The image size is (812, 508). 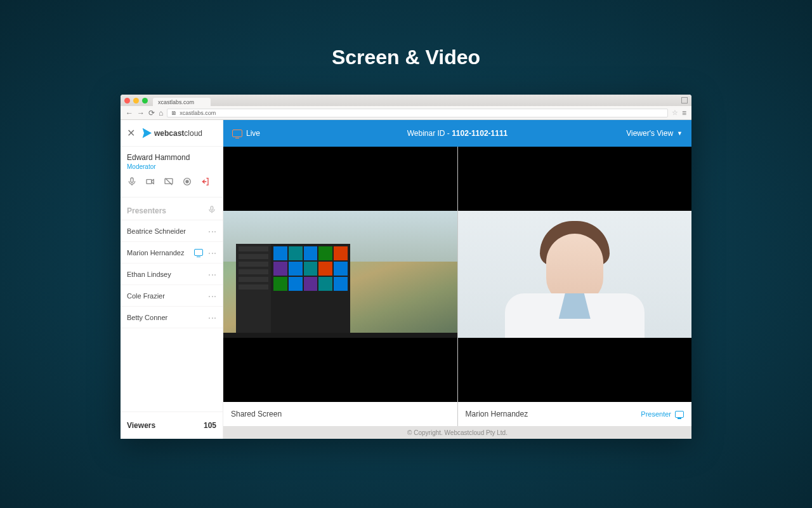 I want to click on presenter-item: Cole Frazier ⋮, so click(x=171, y=296).